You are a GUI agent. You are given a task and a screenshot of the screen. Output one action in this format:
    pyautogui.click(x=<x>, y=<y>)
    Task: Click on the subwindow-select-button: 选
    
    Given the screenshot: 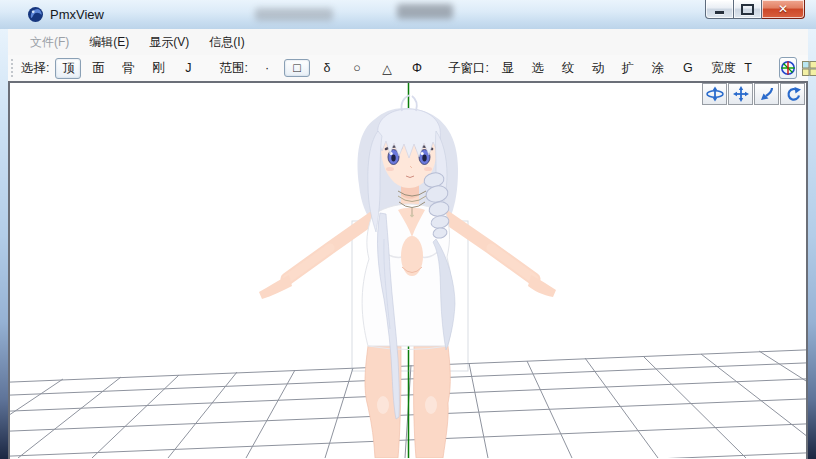 What is the action you would take?
    pyautogui.click(x=538, y=68)
    